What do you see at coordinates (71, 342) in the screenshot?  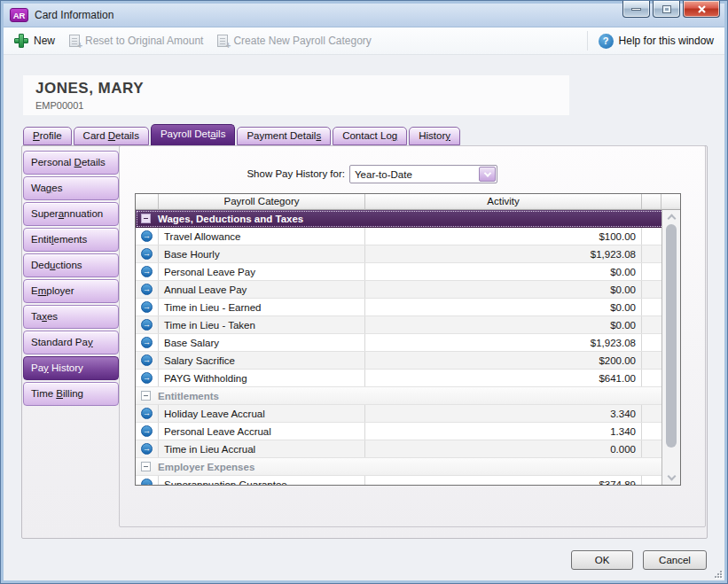 I see `sidebar-item-standard-pay: Standard Pay` at bounding box center [71, 342].